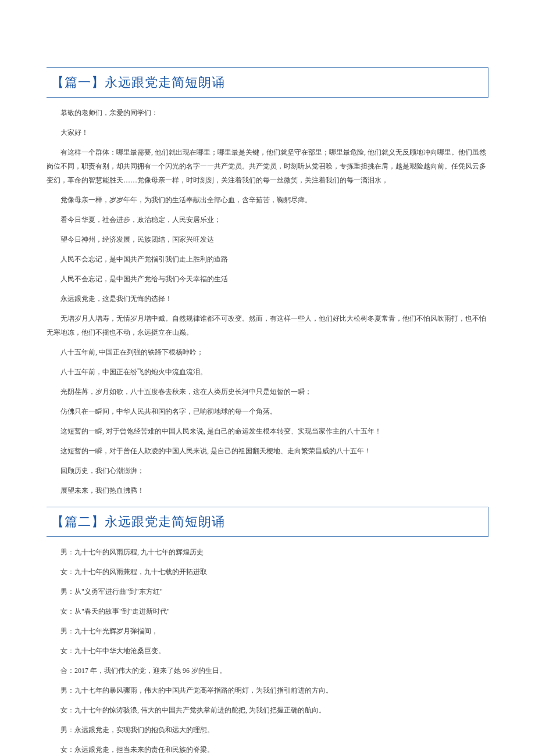  I want to click on article-2-p3: 男：从"义勇军进行曲"到"东方红", so click(268, 592).